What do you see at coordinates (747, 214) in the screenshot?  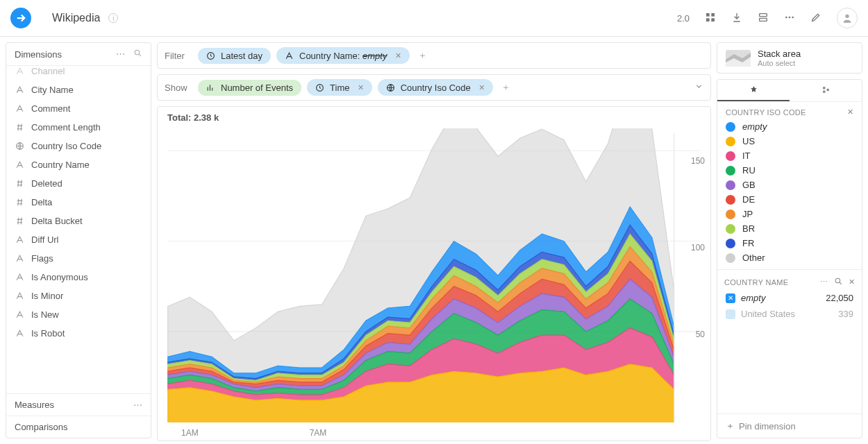 I see `legend-label: JP` at bounding box center [747, 214].